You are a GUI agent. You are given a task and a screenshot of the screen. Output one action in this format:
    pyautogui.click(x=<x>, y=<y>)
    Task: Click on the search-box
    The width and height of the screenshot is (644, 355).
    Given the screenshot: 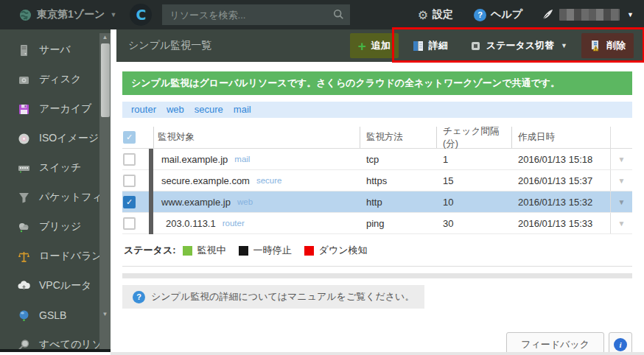 What is the action you would take?
    pyautogui.click(x=256, y=15)
    